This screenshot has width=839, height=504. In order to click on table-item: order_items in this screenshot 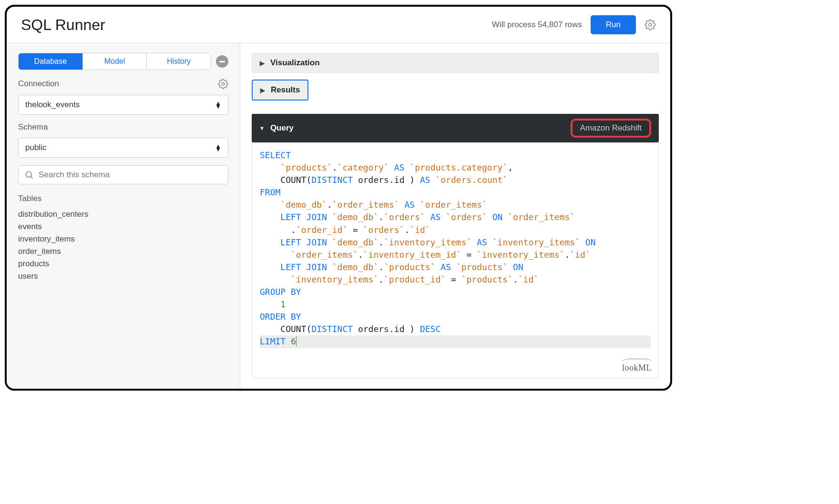, I will do `click(123, 252)`.